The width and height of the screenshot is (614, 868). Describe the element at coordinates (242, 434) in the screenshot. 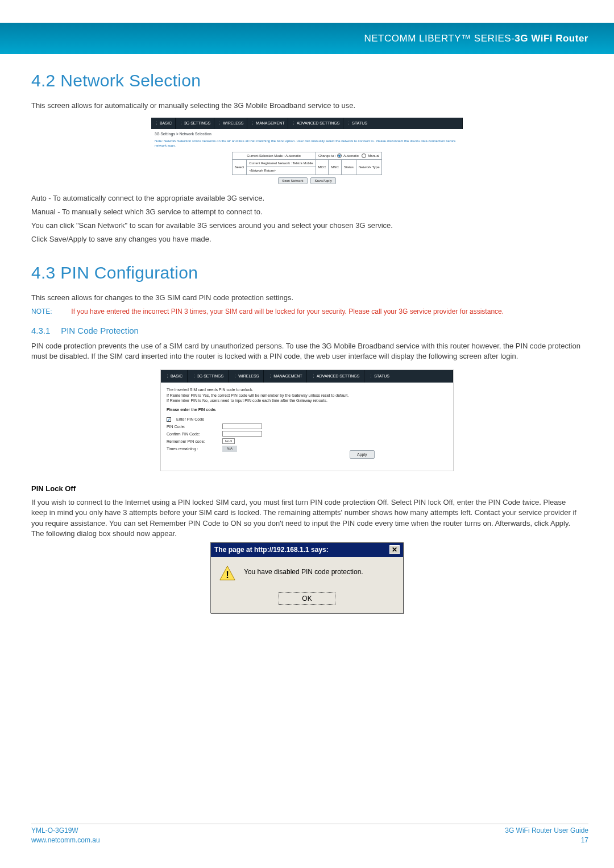

I see `confirm-pin-input` at that location.